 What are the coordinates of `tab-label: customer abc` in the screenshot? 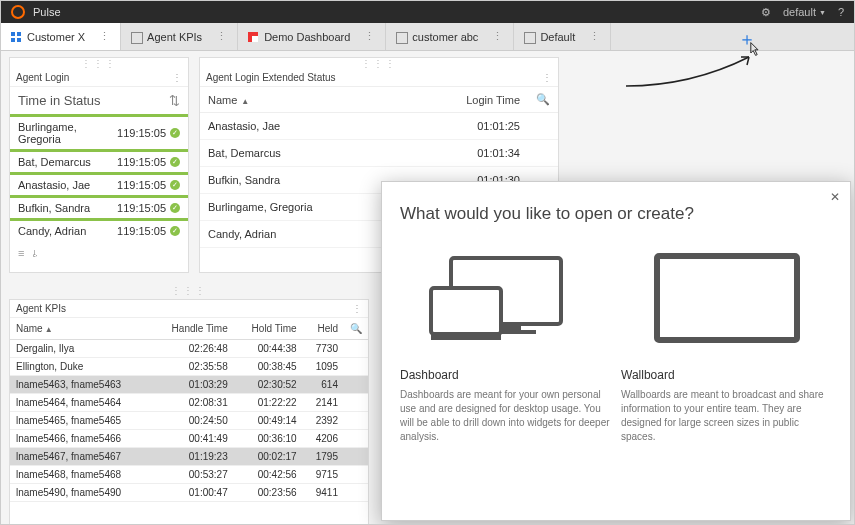 It's located at (445, 37).